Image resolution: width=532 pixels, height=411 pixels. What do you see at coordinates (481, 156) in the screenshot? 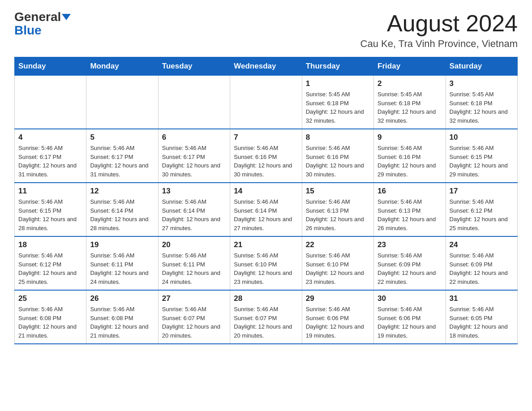
I see `calendar-cell: 10Sunrise: 5:46 AM Sunset: 6:15 PM Dayli…` at bounding box center [481, 156].